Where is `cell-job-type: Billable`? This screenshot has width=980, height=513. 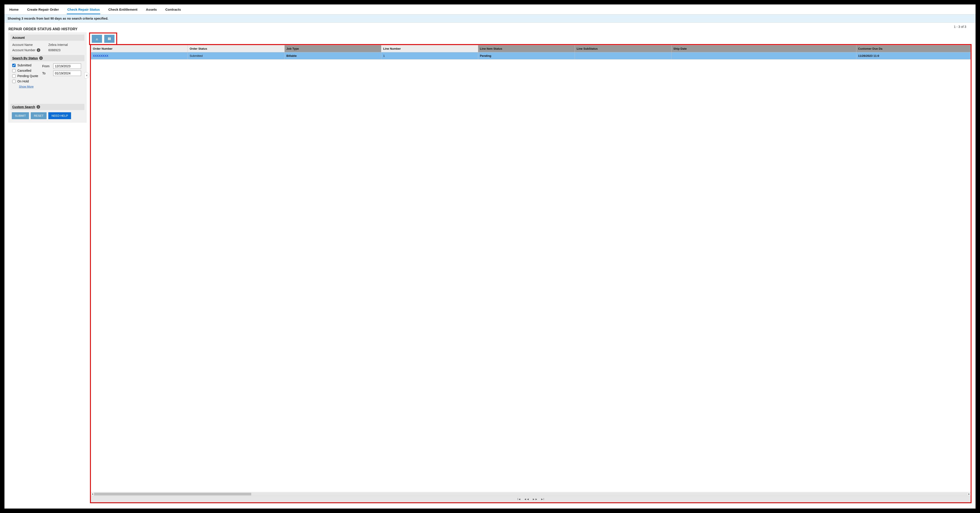
cell-job-type: Billable is located at coordinates (333, 56).